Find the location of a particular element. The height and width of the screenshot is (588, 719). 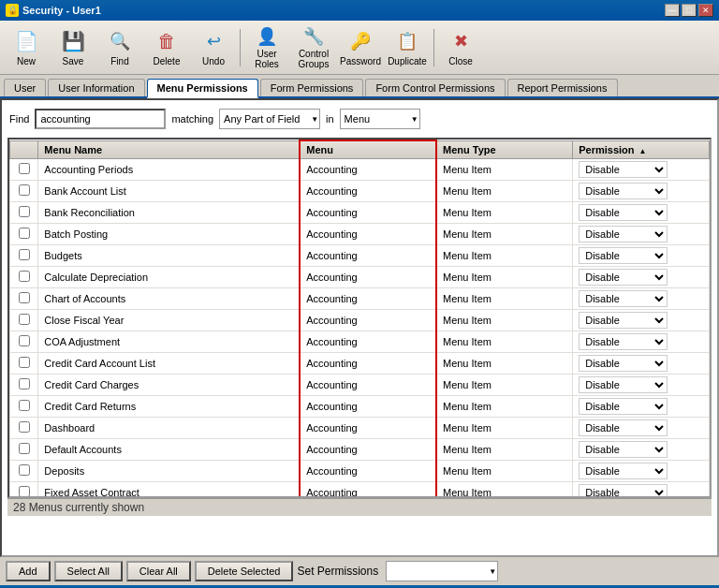

tab-form-control-permissions: Form Control Permissions is located at coordinates (434, 88).